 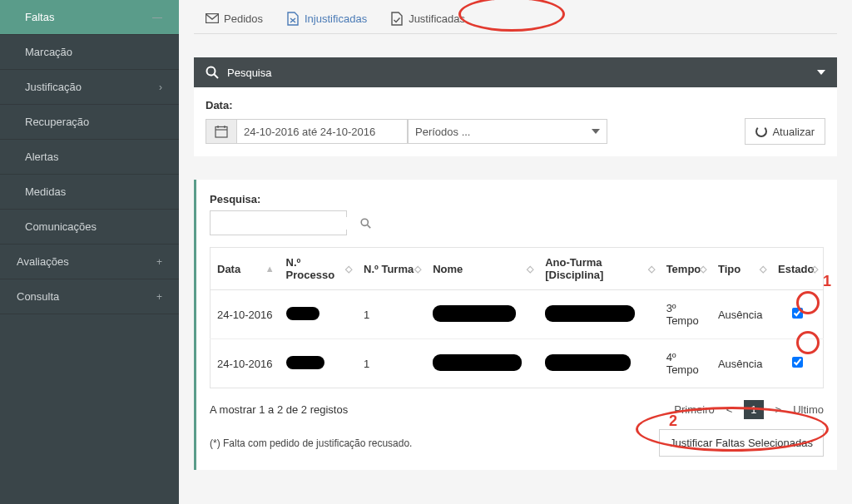 What do you see at coordinates (279, 409) in the screenshot?
I see `showing-text: A mostrar 1 a 2 de 2 registos` at bounding box center [279, 409].